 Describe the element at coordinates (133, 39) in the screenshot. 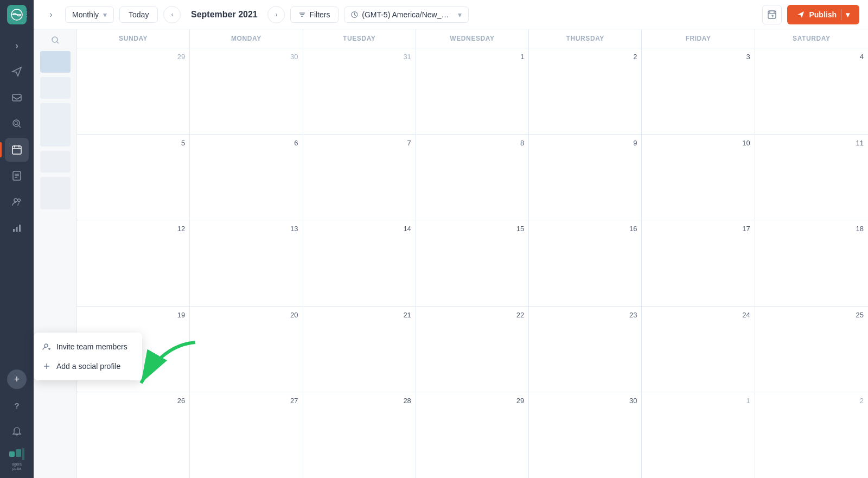

I see `day-header-sunday: SUNDAY` at that location.